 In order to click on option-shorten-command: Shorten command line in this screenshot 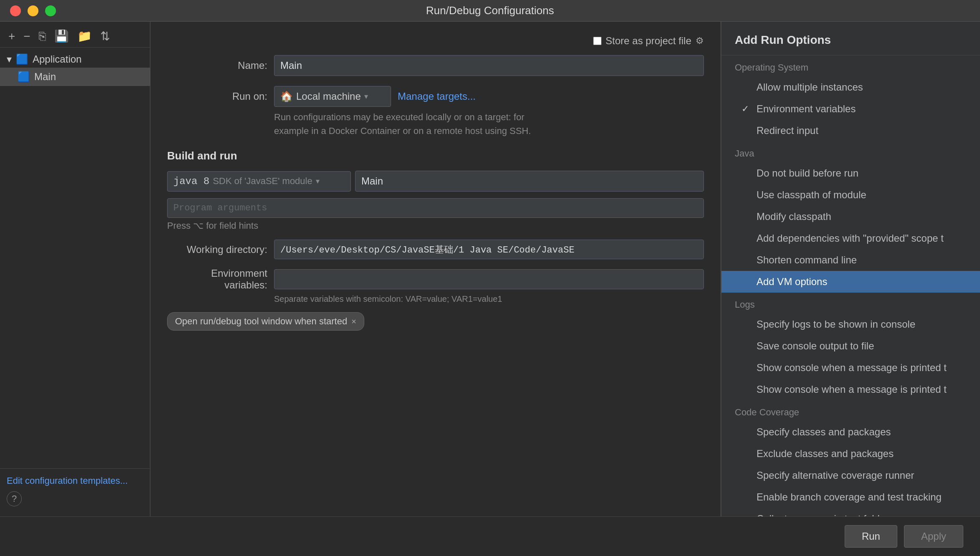, I will do `click(851, 260)`.